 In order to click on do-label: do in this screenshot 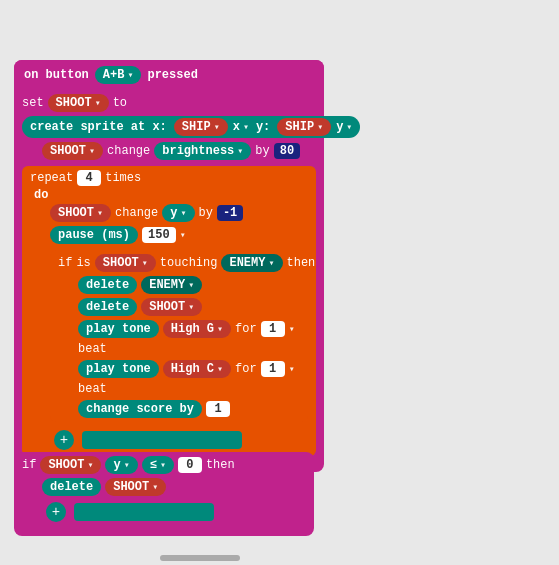, I will do `click(171, 195)`.